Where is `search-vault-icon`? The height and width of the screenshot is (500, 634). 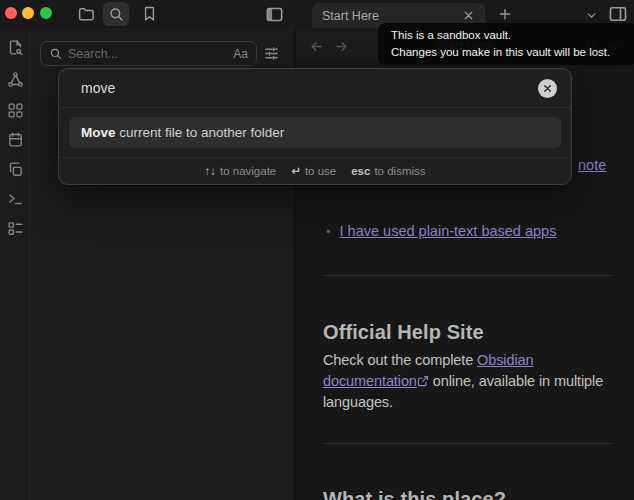
search-vault-icon is located at coordinates (116, 14).